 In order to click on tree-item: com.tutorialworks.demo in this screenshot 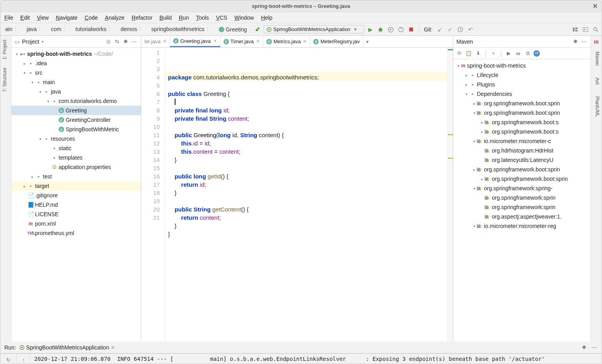, I will do `click(88, 101)`.